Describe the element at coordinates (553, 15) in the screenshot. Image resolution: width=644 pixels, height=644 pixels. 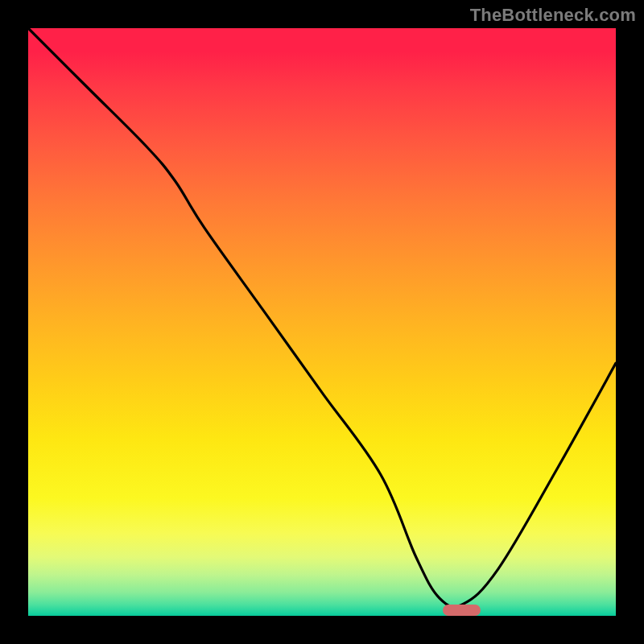
I see `watermark-text: TheBottleneck.com` at that location.